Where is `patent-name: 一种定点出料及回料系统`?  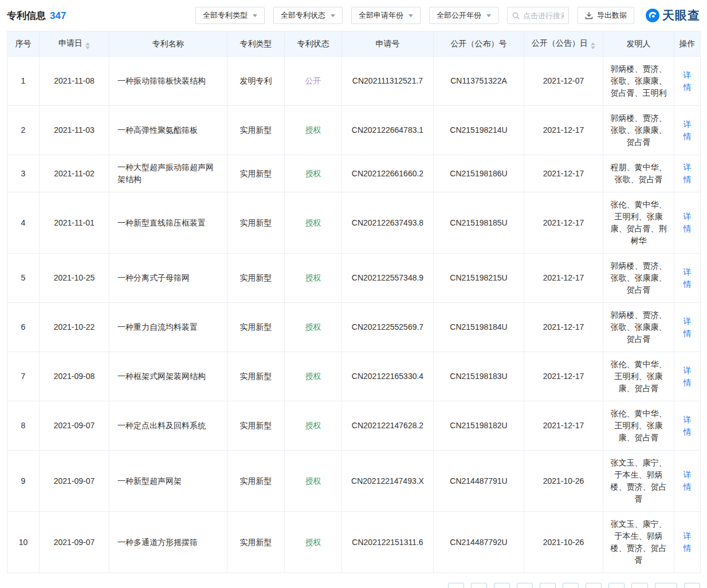
patent-name: 一种定点出料及回料系统 is located at coordinates (168, 426).